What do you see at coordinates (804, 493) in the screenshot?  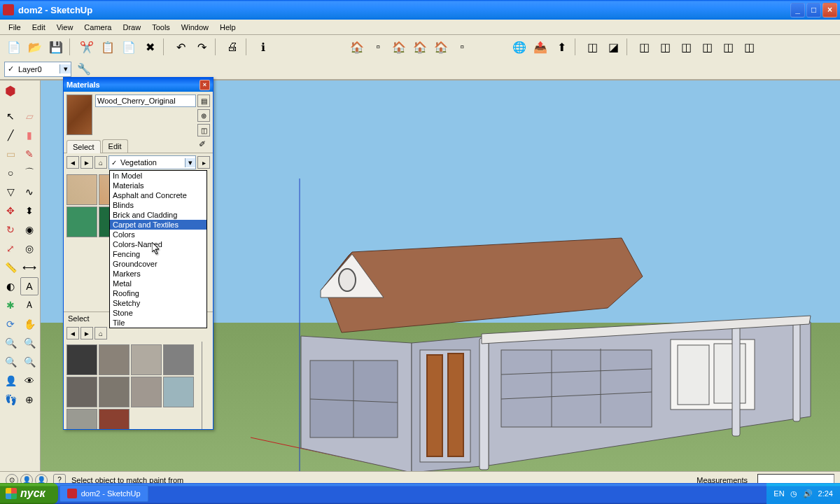 I see `system-tray: EN ◷ 🔊 2:24` at bounding box center [804, 493].